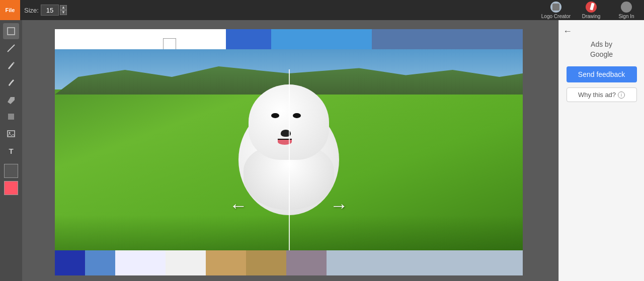 This screenshot has width=644, height=281. What do you see at coordinates (10, 10) in the screenshot?
I see `app-name-label: File` at bounding box center [10, 10].